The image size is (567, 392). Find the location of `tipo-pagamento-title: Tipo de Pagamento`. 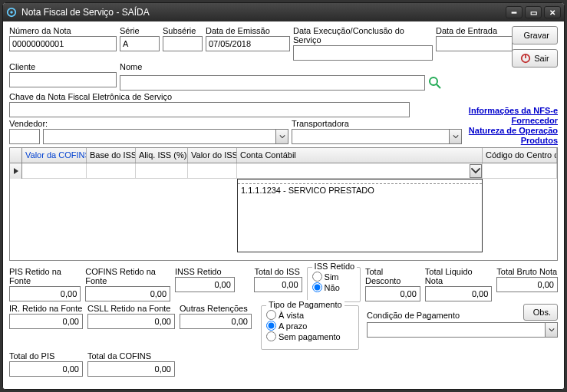

tipo-pagamento-title: Tipo de Pagamento is located at coordinates (305, 305).